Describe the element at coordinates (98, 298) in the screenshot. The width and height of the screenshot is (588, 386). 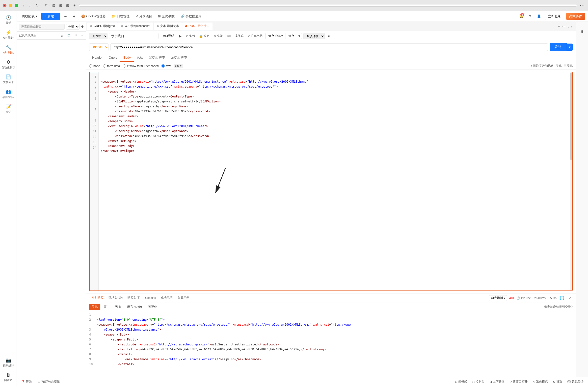
I see `resp-tab-realtime: 实时响应` at that location.